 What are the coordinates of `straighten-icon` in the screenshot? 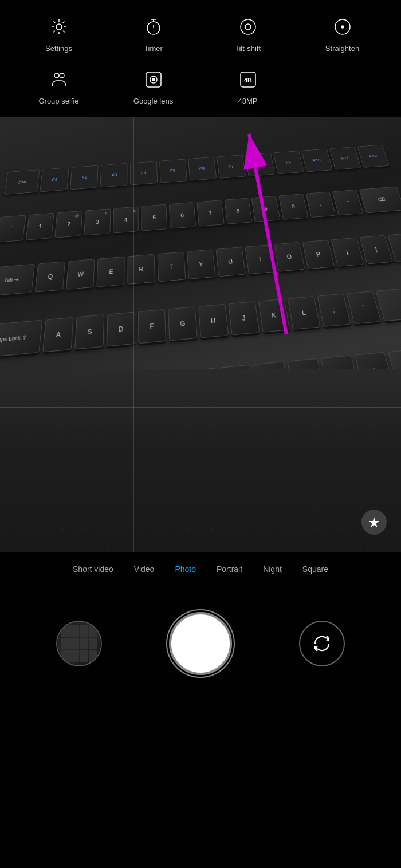 It's located at (343, 29).